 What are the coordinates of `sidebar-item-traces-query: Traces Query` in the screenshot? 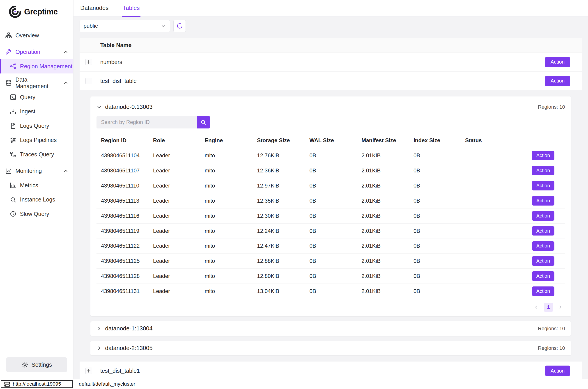 It's located at (37, 154).